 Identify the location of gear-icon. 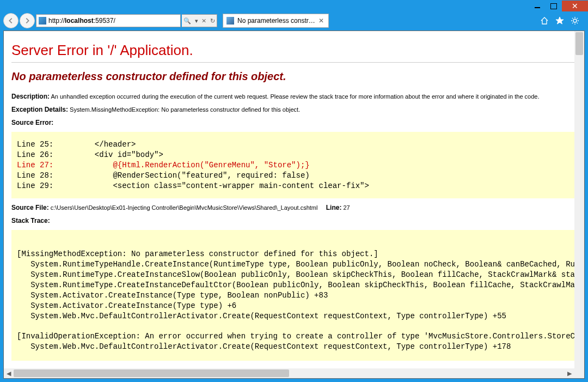
(575, 21).